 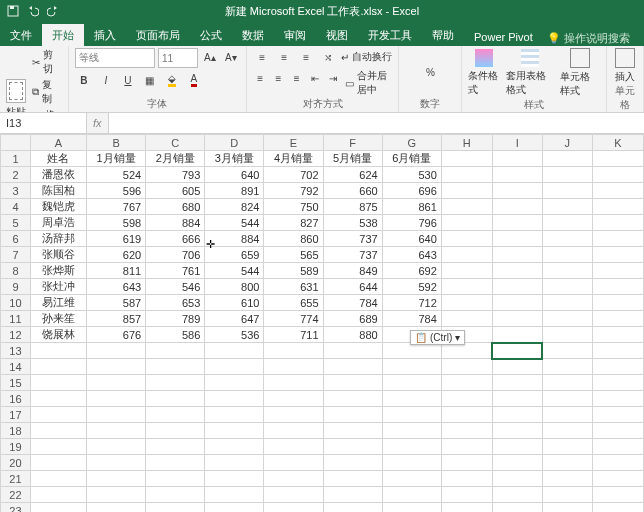 What do you see at coordinates (58, 271) in the screenshot?
I see `cell: 张烨斯` at bounding box center [58, 271].